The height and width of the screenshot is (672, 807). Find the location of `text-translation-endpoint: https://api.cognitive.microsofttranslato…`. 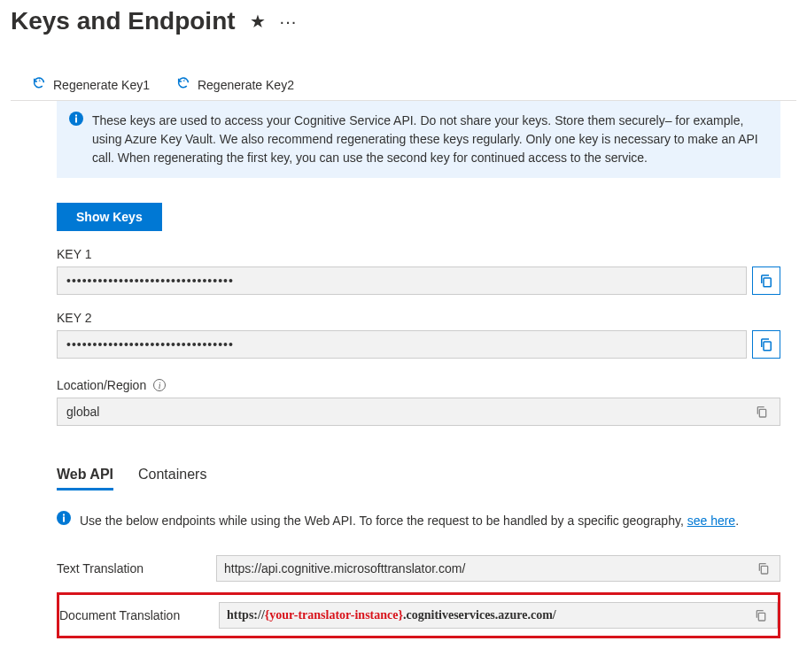

text-translation-endpoint: https://api.cognitive.microsofttranslato… is located at coordinates (498, 568).